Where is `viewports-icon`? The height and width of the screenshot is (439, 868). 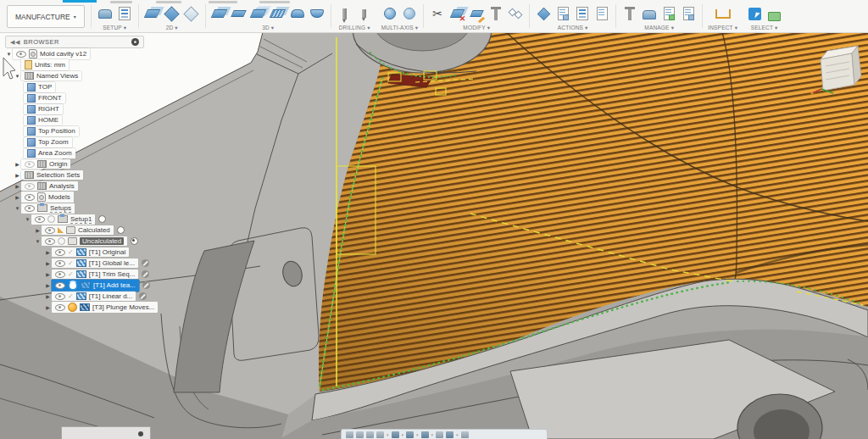
viewports-icon is located at coordinates (439, 435).